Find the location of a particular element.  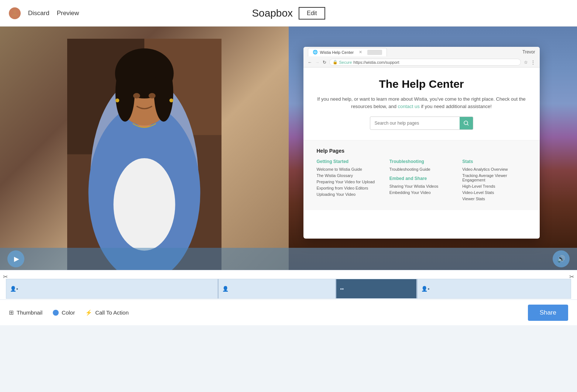

page-title: Soapbox is located at coordinates (272, 13).